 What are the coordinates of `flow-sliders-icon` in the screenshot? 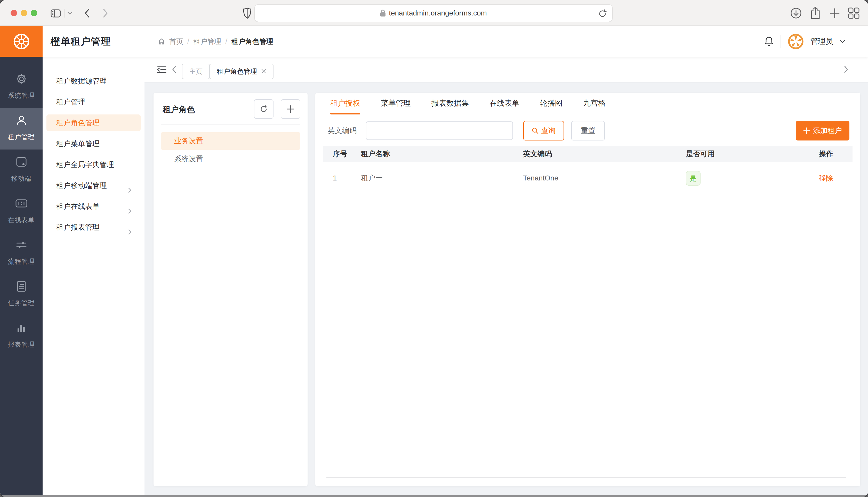 It's located at (21, 245).